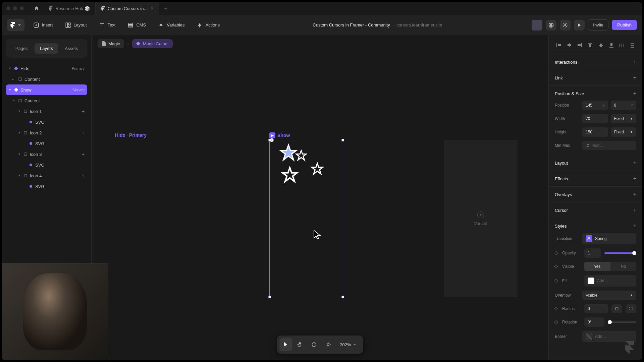 This screenshot has height=362, width=644. I want to click on add-overlay: +, so click(635, 194).